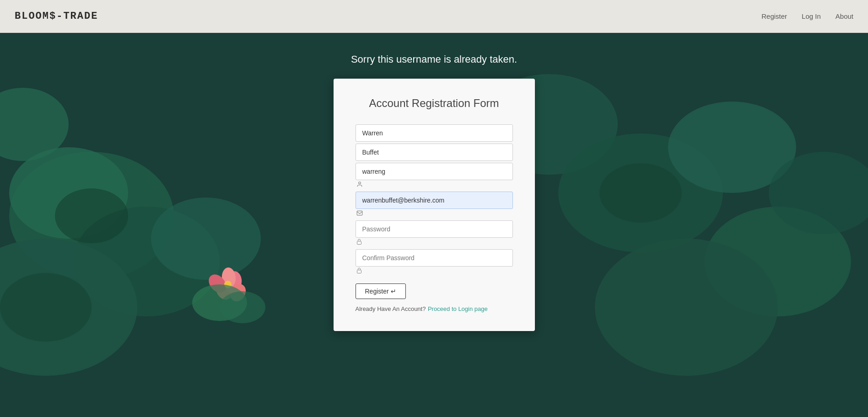 The width and height of the screenshot is (868, 417). What do you see at coordinates (434, 233) in the screenshot?
I see `password-wrapper` at bounding box center [434, 233].